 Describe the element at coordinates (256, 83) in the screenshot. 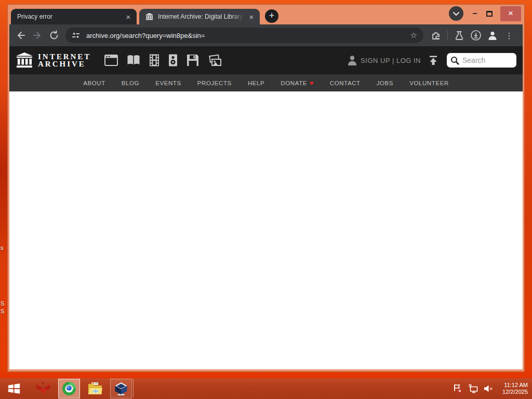

I see `nav-help: HELP` at that location.